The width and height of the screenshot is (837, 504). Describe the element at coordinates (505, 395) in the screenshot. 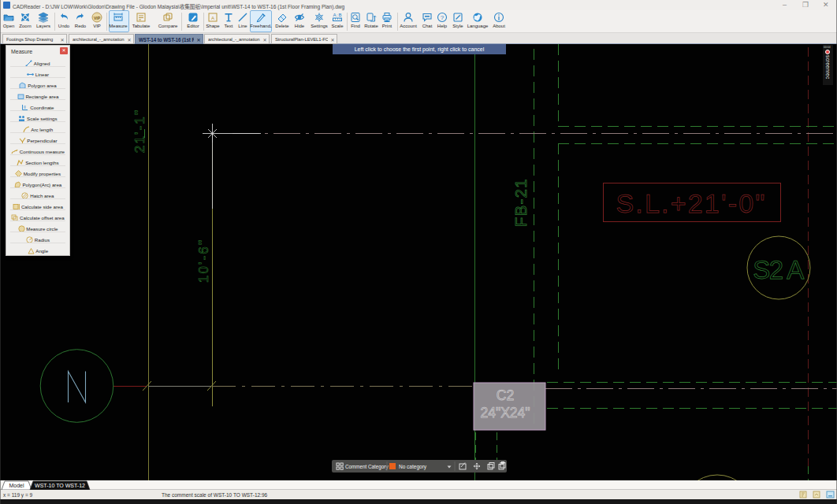

I see `svg-text: C2` at that location.